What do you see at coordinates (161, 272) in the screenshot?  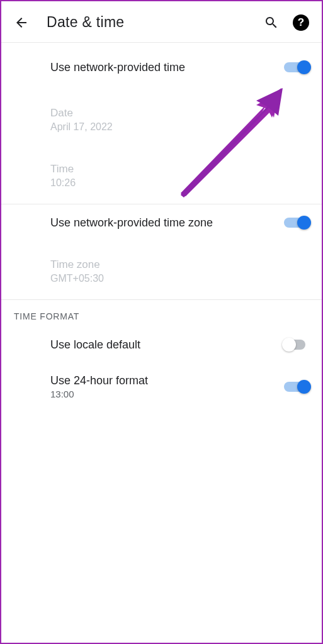 I see `timezone-row: Time zone GMT+05:30` at bounding box center [161, 272].